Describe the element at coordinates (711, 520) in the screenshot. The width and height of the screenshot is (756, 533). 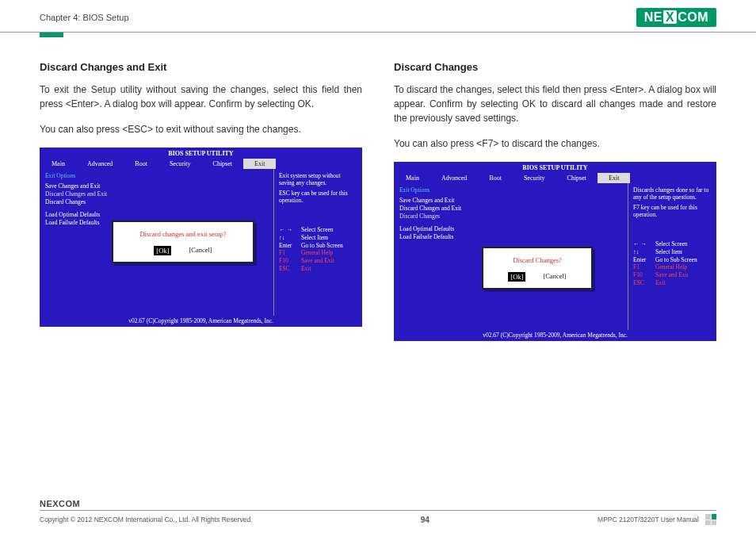
I see `footer-deco-icon` at that location.